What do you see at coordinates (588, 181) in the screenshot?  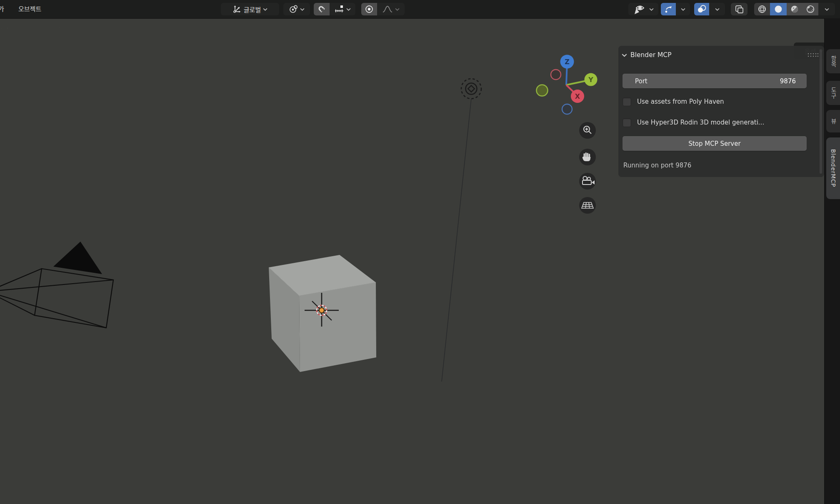 I see `camera-view-button` at bounding box center [588, 181].